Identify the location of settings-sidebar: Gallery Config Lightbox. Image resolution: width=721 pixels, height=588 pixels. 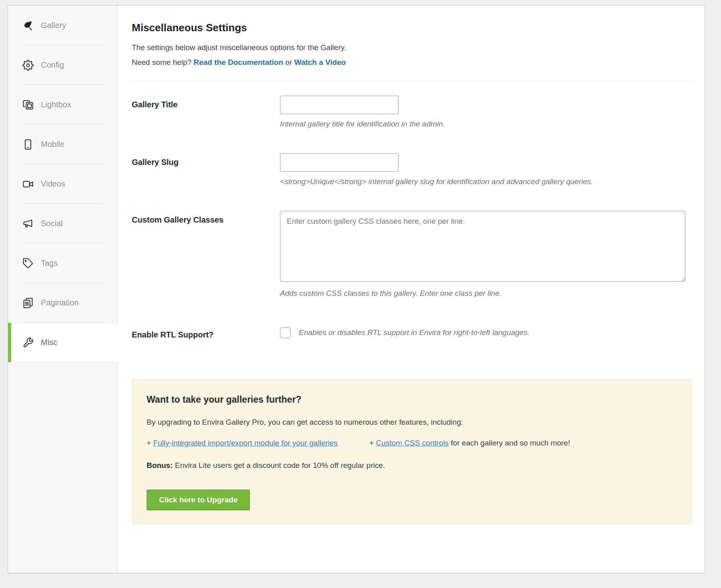
(62, 289).